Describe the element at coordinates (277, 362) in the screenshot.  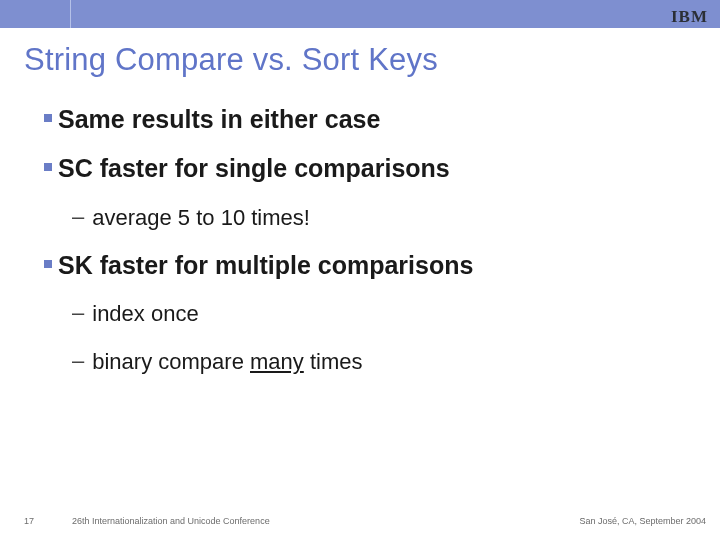
I see `bullet-3-sub-2-underlined: many` at that location.